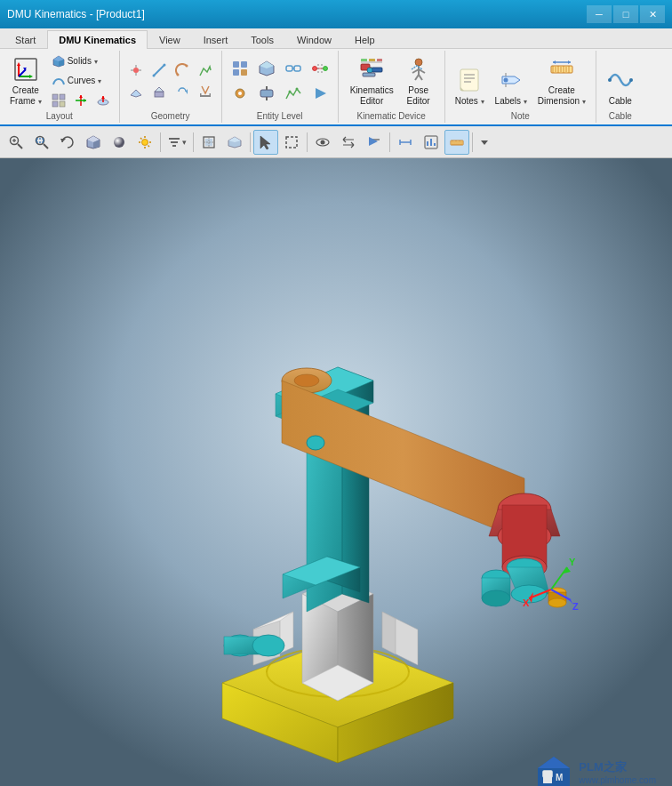 The width and height of the screenshot is (672, 786). I want to click on create-frame-button: CreateFrame ▾, so click(26, 81).